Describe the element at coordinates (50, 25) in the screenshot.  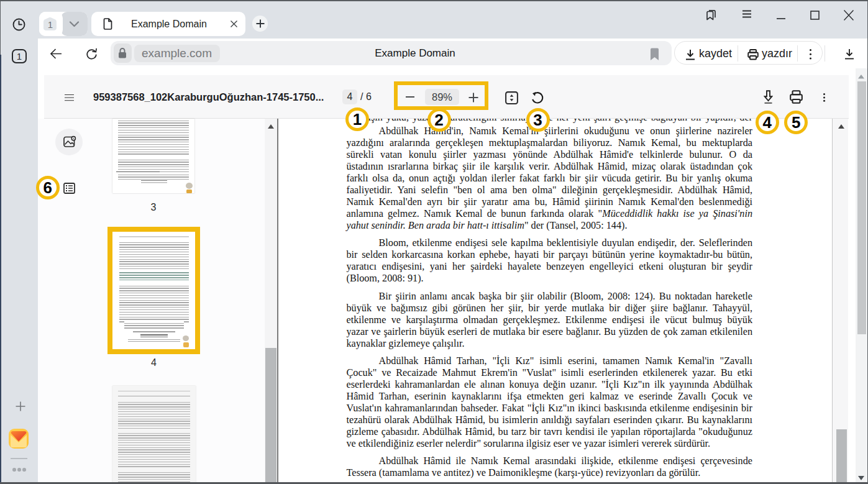
I see `svg-text: 1` at that location.